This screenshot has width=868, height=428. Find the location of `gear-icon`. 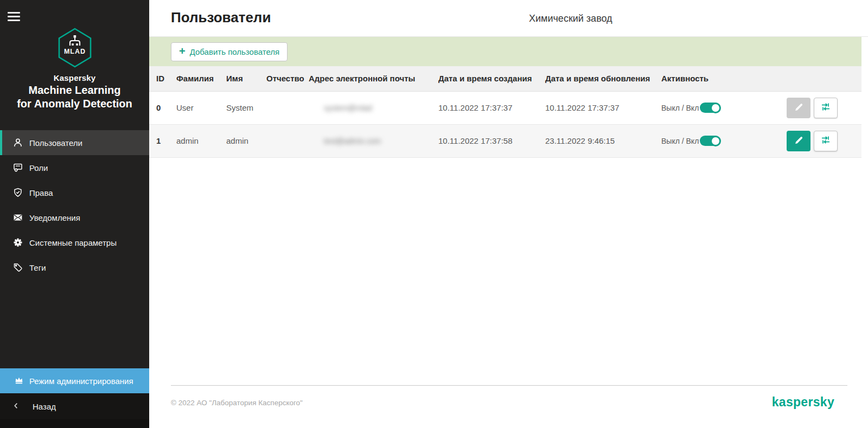

gear-icon is located at coordinates (18, 242).